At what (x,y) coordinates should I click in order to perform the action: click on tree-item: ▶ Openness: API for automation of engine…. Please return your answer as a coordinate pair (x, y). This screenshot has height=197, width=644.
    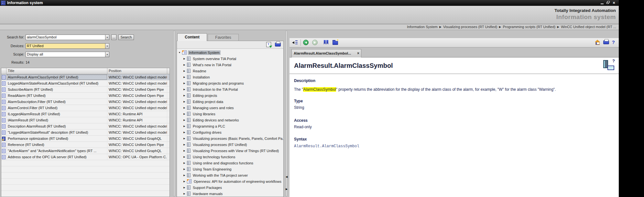
    Looking at the image, I should click on (230, 181).